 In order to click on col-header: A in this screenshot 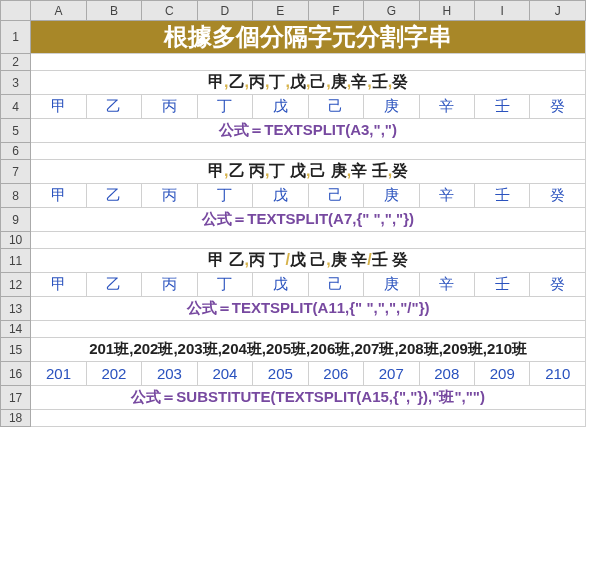, I will do `click(58, 11)`.